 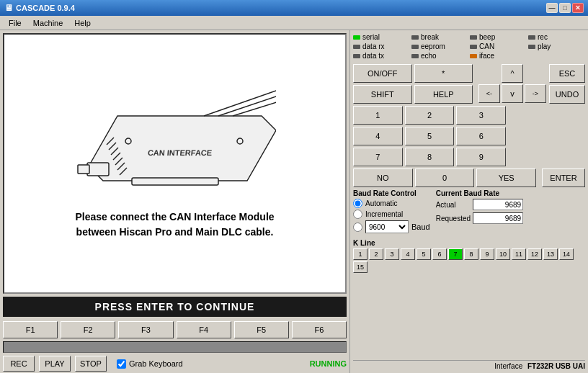 I want to click on baud-label: Baud, so click(x=421, y=227).